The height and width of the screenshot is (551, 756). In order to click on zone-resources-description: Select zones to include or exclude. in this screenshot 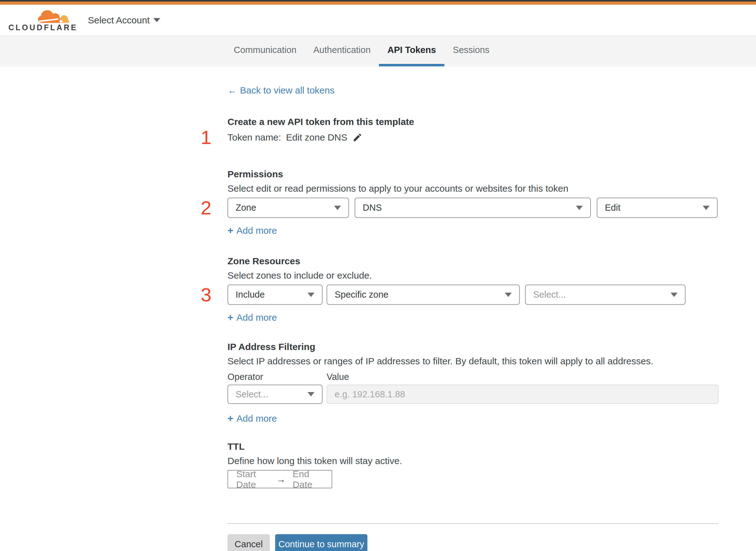, I will do `click(473, 276)`.